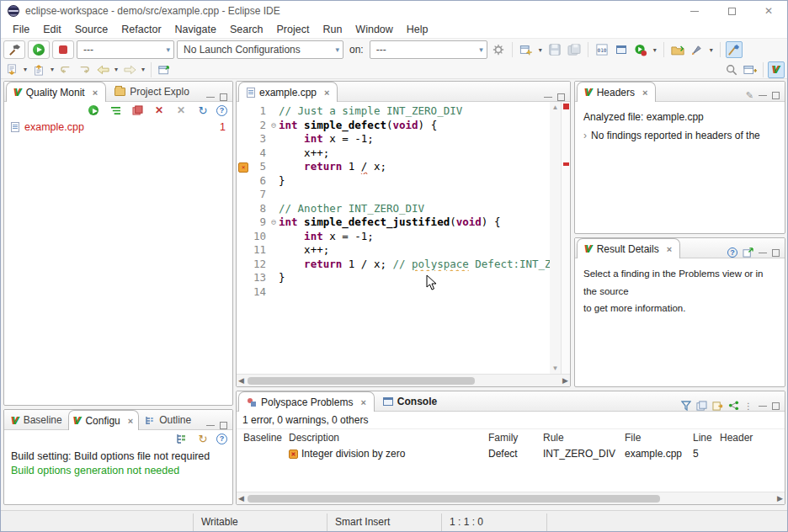  Describe the element at coordinates (159, 110) in the screenshot. I see `quality-remove-button: ✕` at that location.